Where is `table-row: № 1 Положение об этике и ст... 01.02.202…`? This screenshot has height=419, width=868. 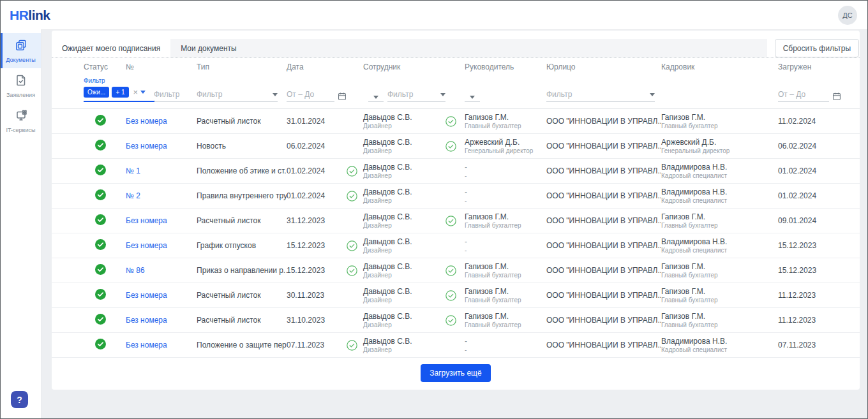 table-row: № 1 Положение об этике и ст... 01.02.202… is located at coordinates (456, 171).